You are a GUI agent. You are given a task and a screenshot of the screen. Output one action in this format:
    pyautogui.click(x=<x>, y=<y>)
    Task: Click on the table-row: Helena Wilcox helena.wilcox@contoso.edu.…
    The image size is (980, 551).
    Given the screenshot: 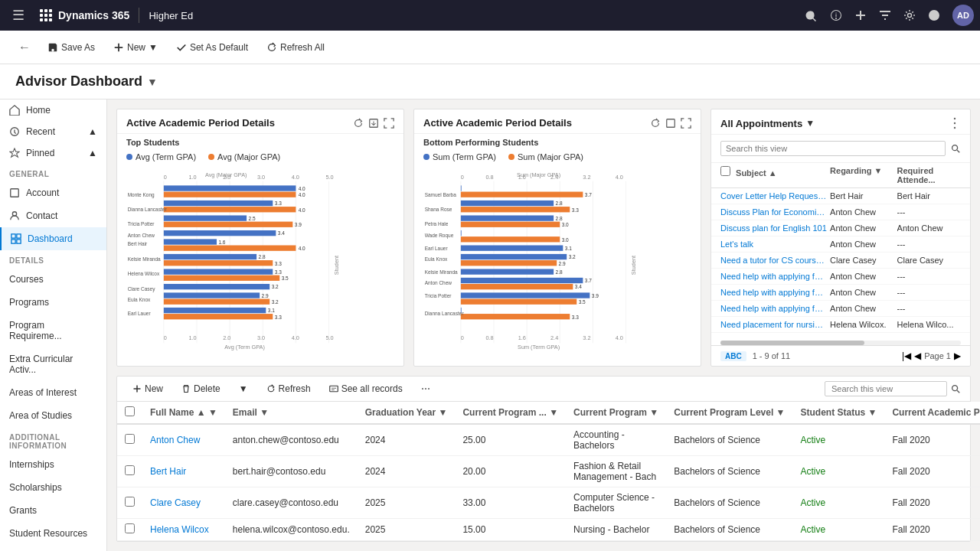 What is the action you would take?
    pyautogui.click(x=548, y=530)
    